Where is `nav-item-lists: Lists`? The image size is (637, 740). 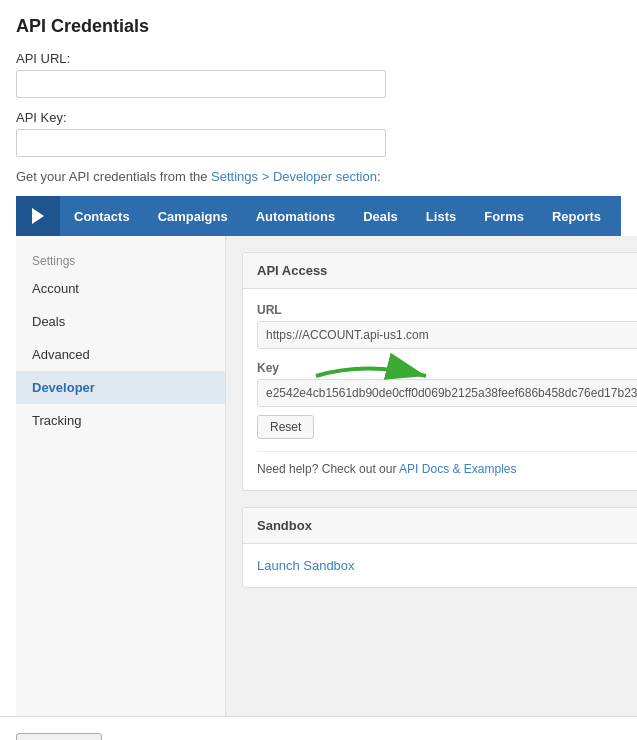
nav-item-lists: Lists is located at coordinates (441, 216).